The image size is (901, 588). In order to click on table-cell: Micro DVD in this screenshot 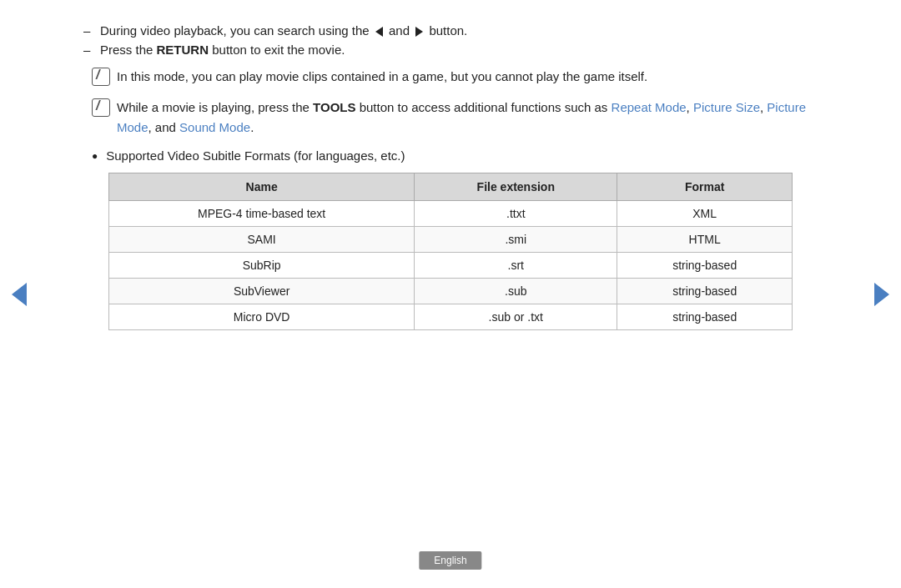, I will do `click(262, 317)`.